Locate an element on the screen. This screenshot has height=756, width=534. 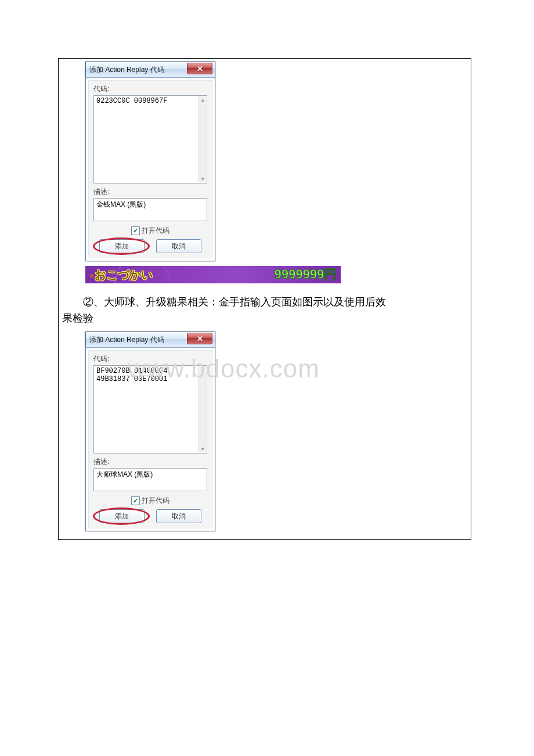
game-money-banner: おこづかい 9999999円 is located at coordinates (213, 275).